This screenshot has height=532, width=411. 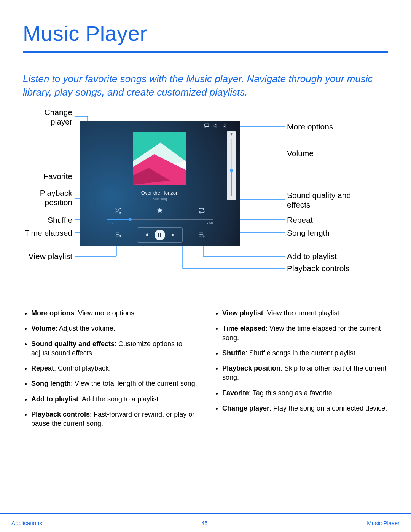 I want to click on volume-value: 7, so click(x=231, y=135).